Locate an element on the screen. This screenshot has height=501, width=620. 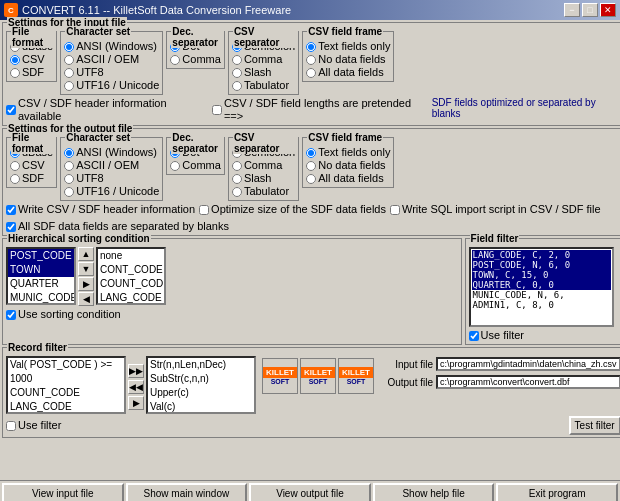
use-sorting-checkbox is located at coordinates (11, 315).